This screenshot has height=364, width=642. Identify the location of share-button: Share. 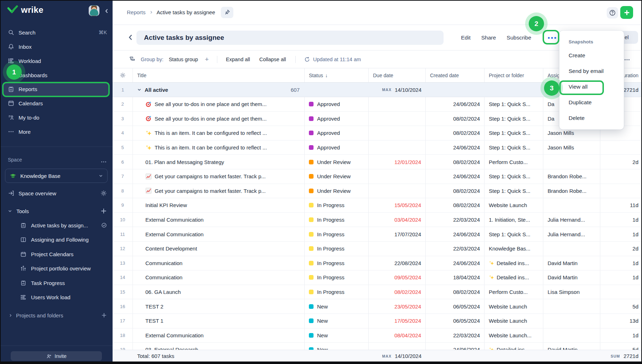
(489, 38).